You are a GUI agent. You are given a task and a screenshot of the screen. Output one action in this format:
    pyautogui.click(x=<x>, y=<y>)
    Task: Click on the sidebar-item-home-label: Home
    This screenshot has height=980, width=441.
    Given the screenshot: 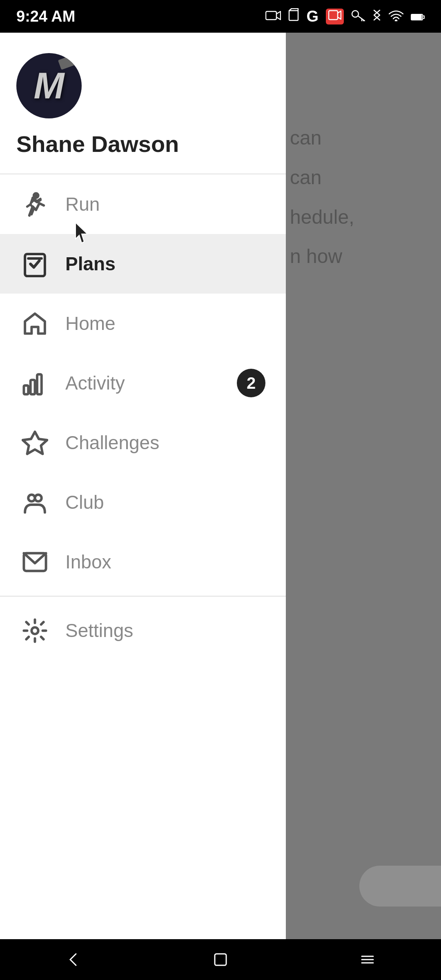 What is the action you would take?
    pyautogui.click(x=91, y=323)
    